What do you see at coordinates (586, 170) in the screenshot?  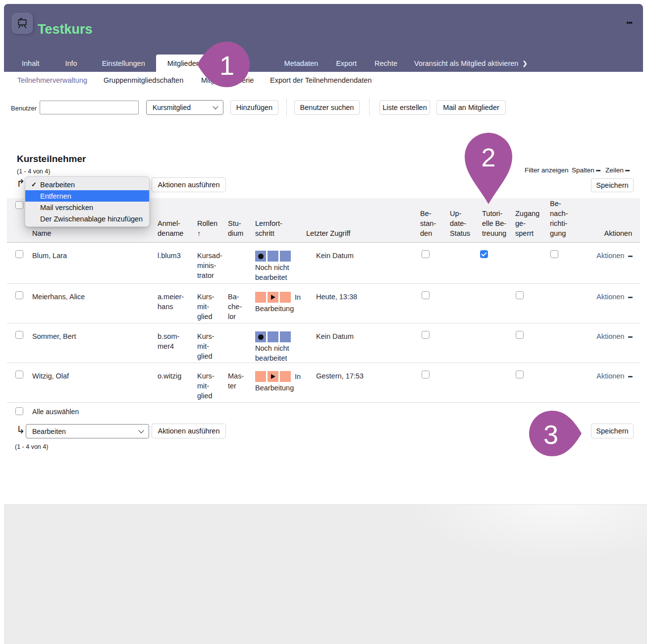 I see `spalten-menu: Spalten•••` at bounding box center [586, 170].